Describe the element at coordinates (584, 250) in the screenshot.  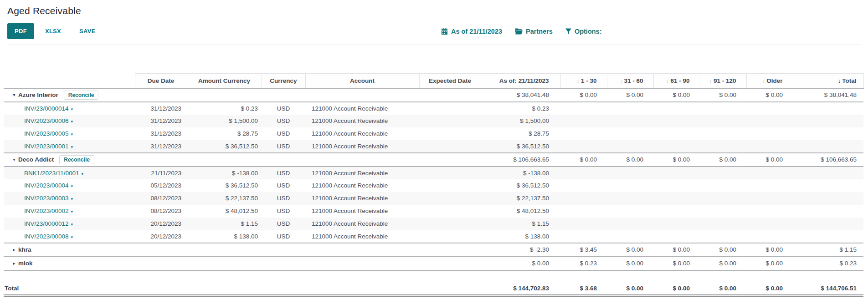
I see `partner-b1-amount: $ 3.45` at that location.